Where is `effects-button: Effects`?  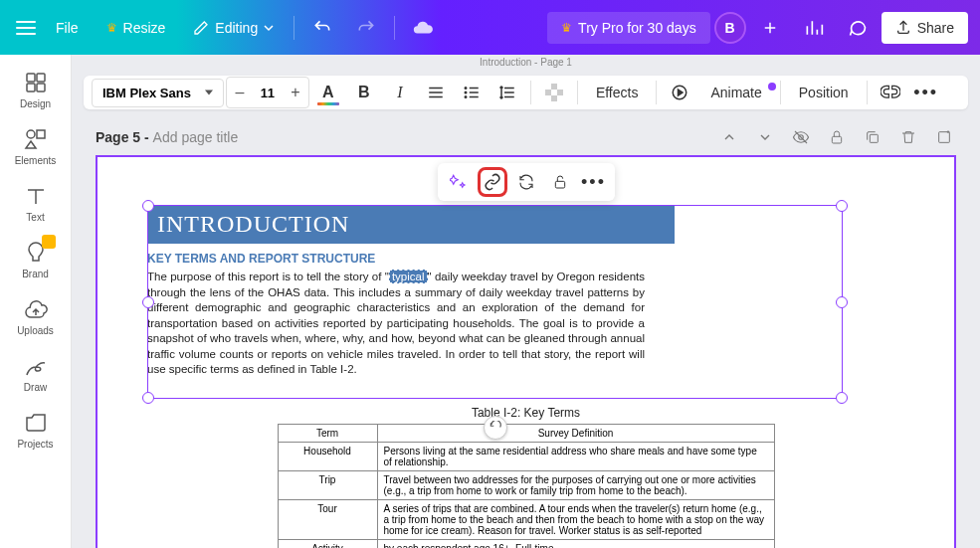 effects-button: Effects is located at coordinates (617, 92).